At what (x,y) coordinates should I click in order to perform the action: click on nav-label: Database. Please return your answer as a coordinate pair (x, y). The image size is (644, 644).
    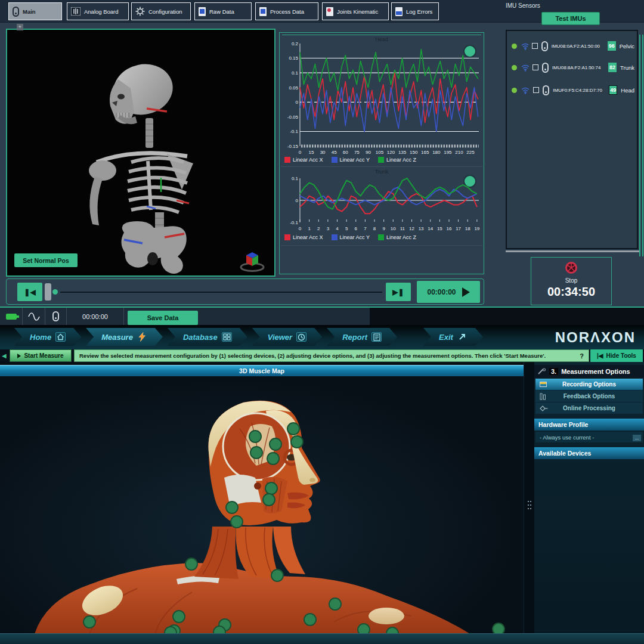
    Looking at the image, I should click on (200, 338).